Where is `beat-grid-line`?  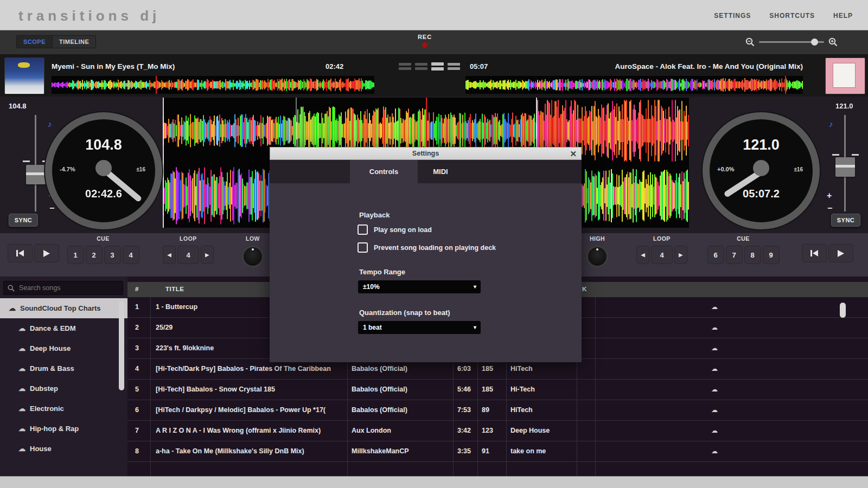
beat-grid-line is located at coordinates (163, 163).